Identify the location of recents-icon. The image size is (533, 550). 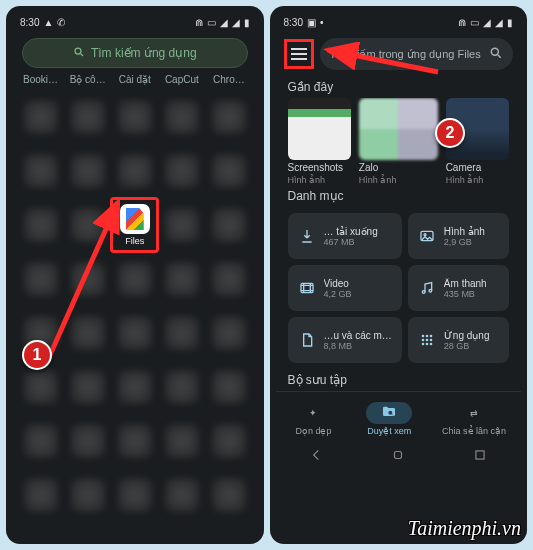
(480, 457).